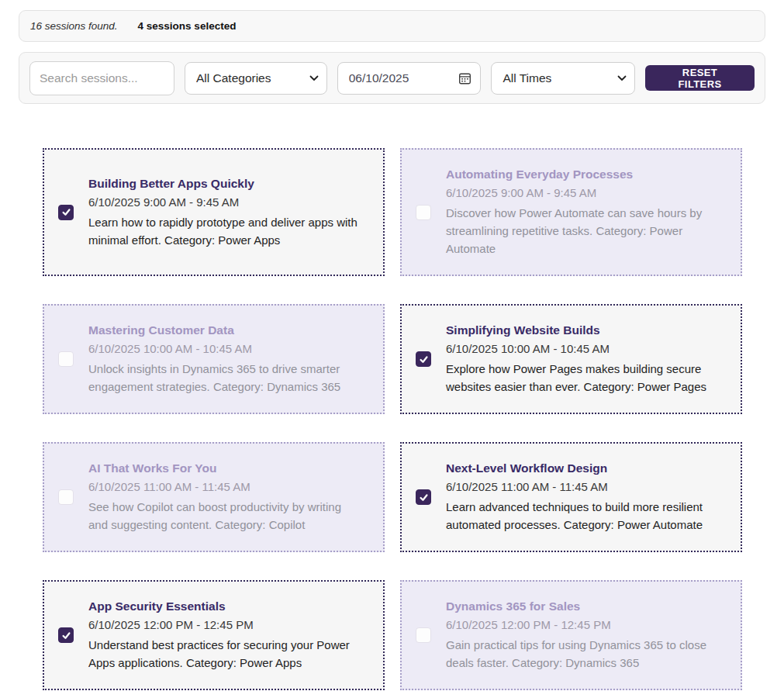  I want to click on session-card: Automating Everyday Processes 6/10/2025 …, so click(571, 212).